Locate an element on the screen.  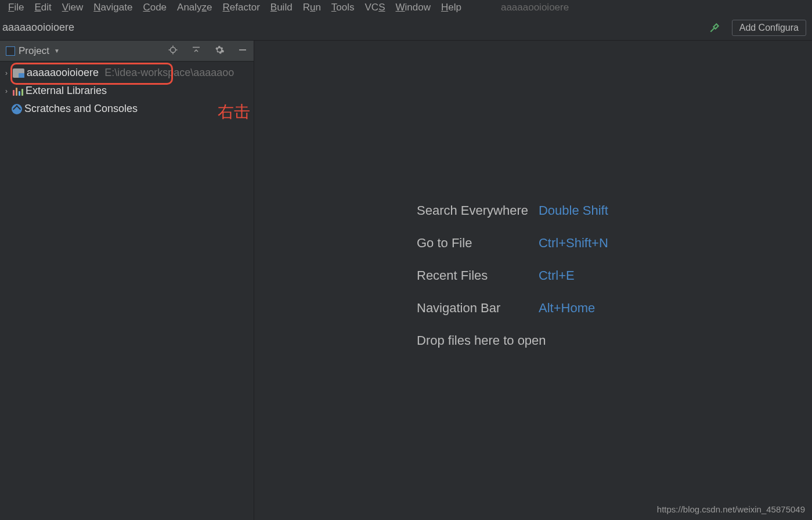
tree-external-libraries: › External Libraries is located at coordinates (127, 91).